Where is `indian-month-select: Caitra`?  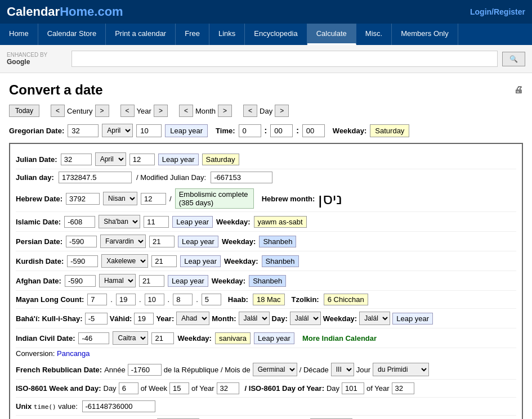 indian-month-select: Caitra is located at coordinates (131, 338).